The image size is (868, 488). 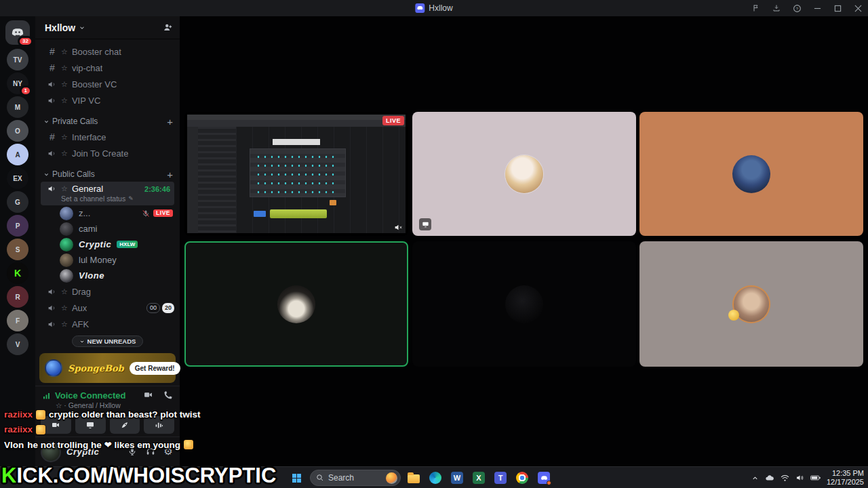 I want to click on taskbar-clock: 12:35 PM 12/17/2025, so click(x=845, y=478).